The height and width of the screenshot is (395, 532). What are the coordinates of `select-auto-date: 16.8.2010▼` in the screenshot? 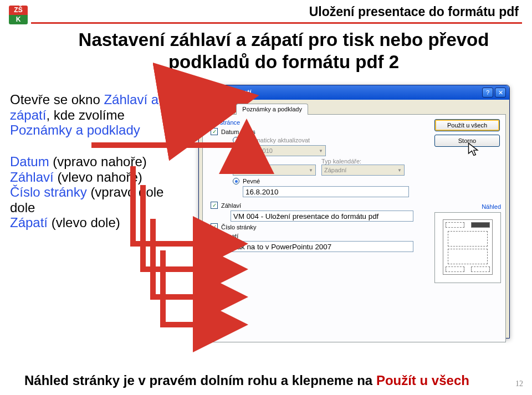 It's located at (284, 151).